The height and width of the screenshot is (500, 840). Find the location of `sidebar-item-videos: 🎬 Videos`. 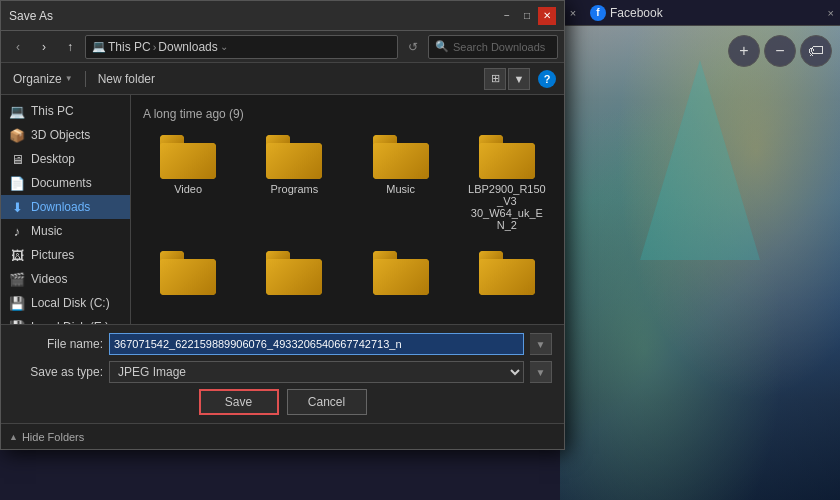

sidebar-item-videos: 🎬 Videos is located at coordinates (66, 279).